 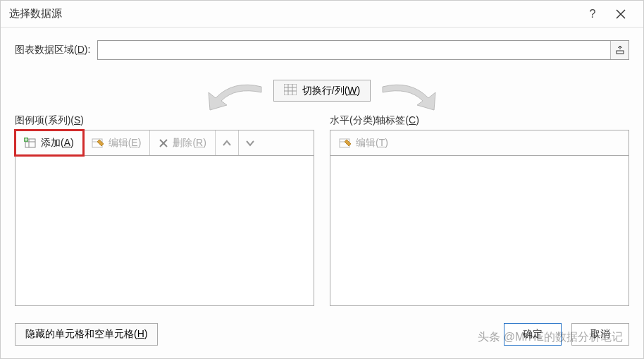 What do you see at coordinates (600, 334) in the screenshot?
I see `cancel-button: 取消` at bounding box center [600, 334].